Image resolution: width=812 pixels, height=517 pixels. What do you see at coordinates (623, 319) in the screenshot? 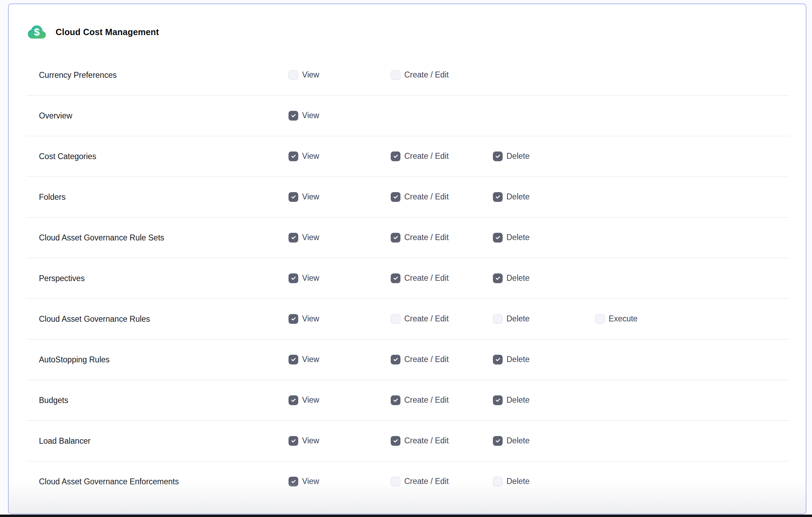
I see `checkbox-label: Execute` at bounding box center [623, 319].